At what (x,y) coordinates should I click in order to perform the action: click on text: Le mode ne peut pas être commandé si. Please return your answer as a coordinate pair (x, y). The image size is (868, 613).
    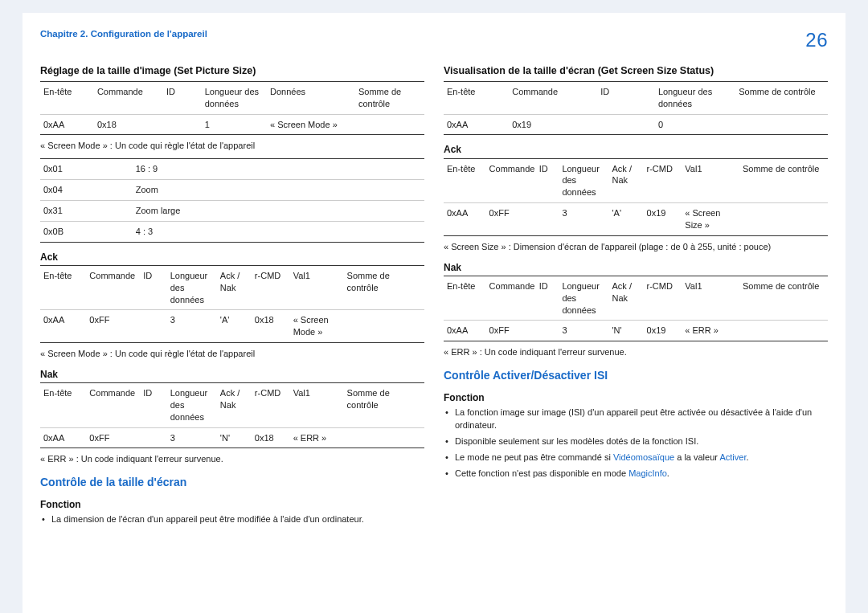
    Looking at the image, I should click on (534, 457).